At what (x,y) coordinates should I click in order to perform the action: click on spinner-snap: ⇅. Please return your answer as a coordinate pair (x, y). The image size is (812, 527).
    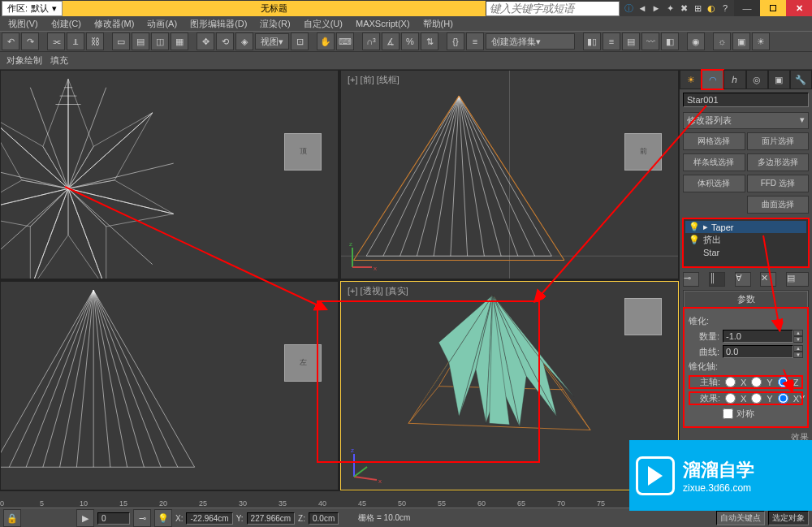
    Looking at the image, I should click on (430, 41).